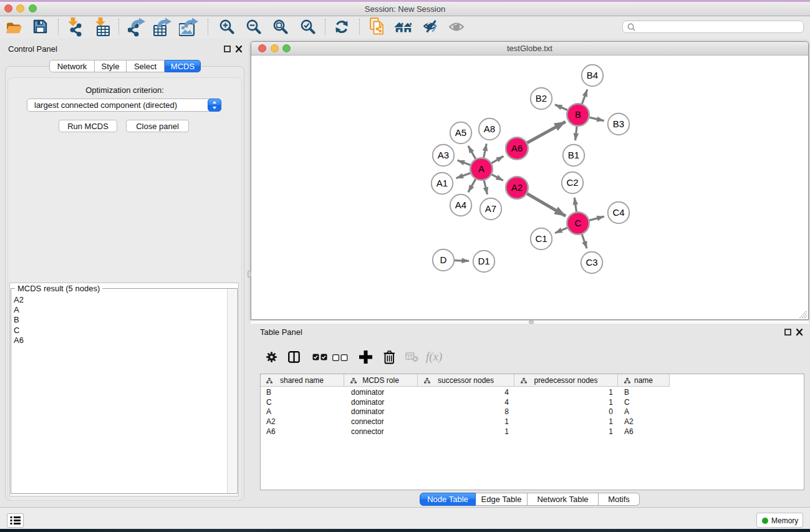 The image size is (810, 532). What do you see at coordinates (517, 148) in the screenshot?
I see `svg-text: A6` at bounding box center [517, 148].